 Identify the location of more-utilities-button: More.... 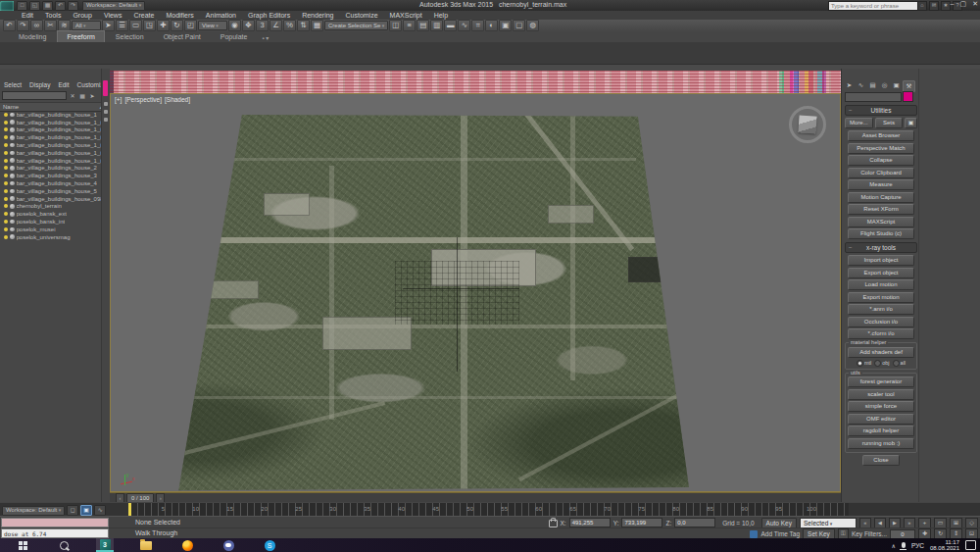
(858, 124).